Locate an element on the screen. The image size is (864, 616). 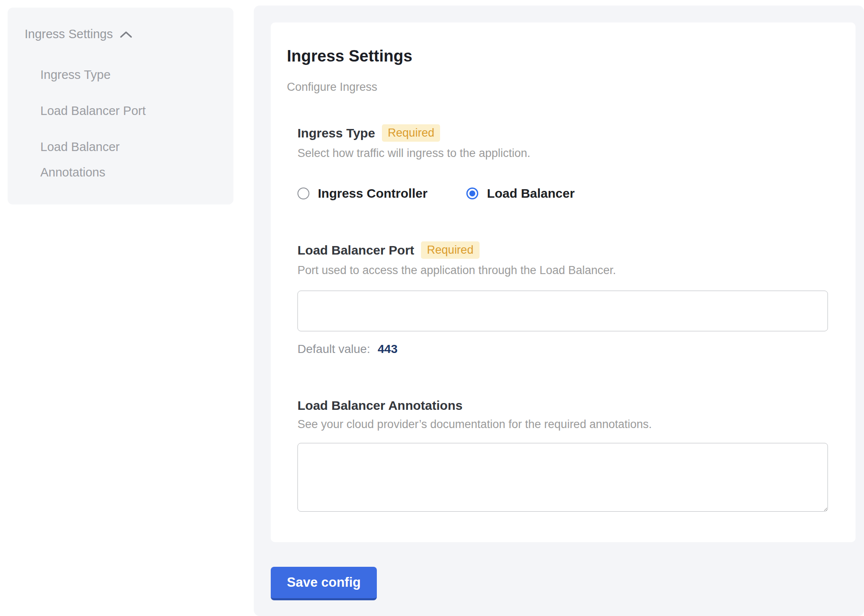
ingress-type-help: Select how traffic will ingress to the a… is located at coordinates (566, 154).